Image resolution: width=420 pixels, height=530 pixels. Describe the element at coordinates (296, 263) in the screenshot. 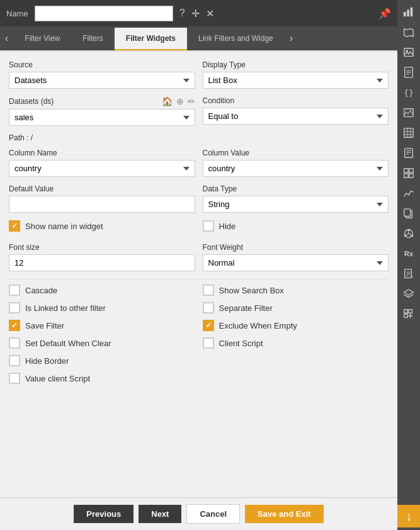

I see `font-weight-select: Normal` at that location.